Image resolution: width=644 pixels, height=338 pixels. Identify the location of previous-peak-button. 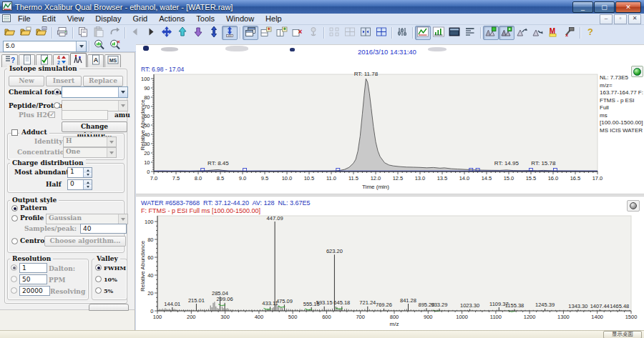
(538, 33).